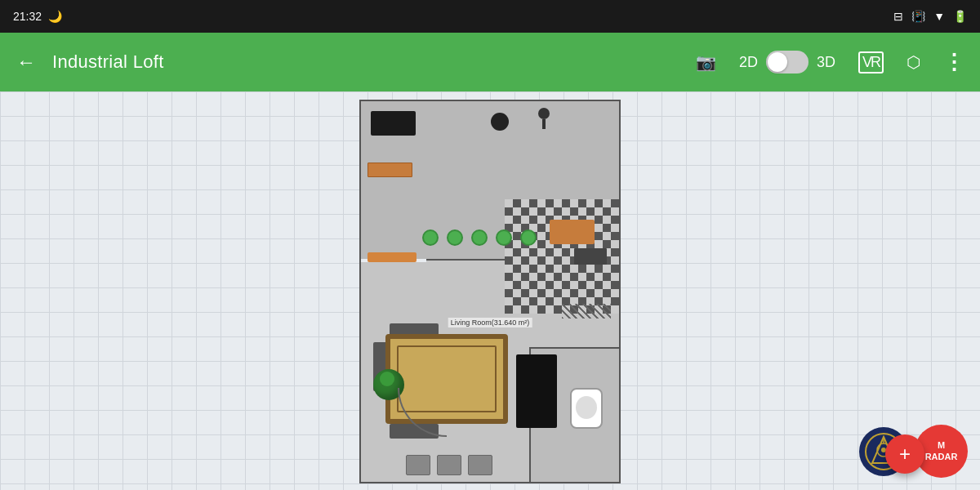  I want to click on furniture-piano, so click(394, 123).